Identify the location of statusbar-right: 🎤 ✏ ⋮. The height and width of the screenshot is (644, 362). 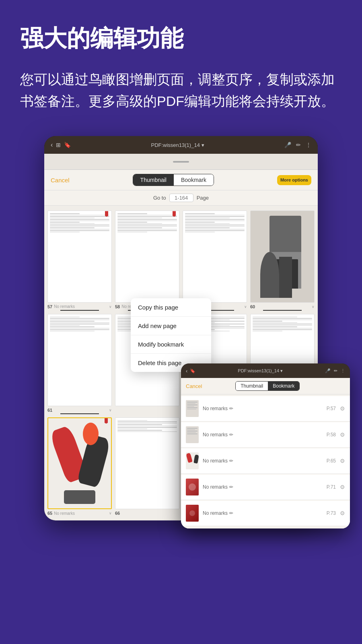
(298, 145).